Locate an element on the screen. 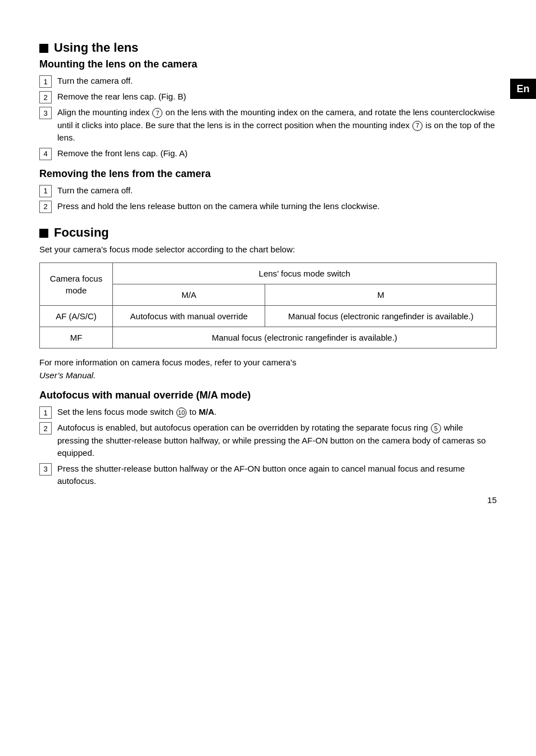 This screenshot has width=536, height=756. table-header-row: Camera focus mode Lens’ focus mode switc… is located at coordinates (269, 274).